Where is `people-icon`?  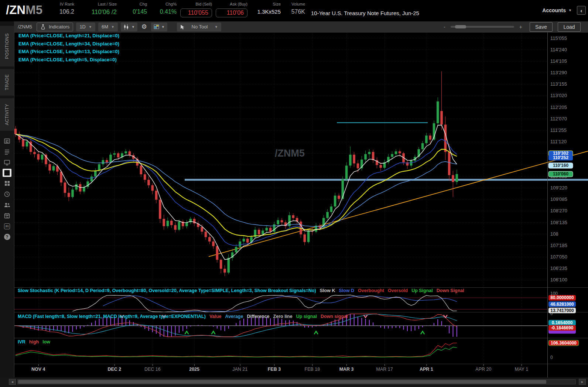
people-icon is located at coordinates (7, 205).